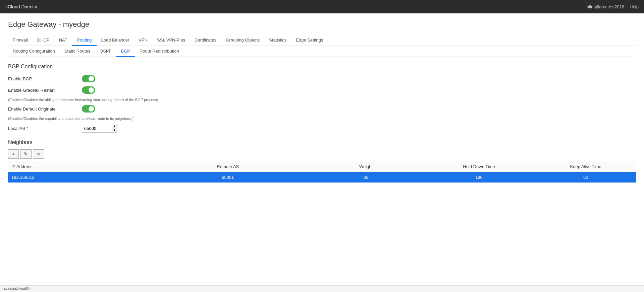 This screenshot has width=644, height=292. I want to click on enable-graceful-restart-slider, so click(89, 90).